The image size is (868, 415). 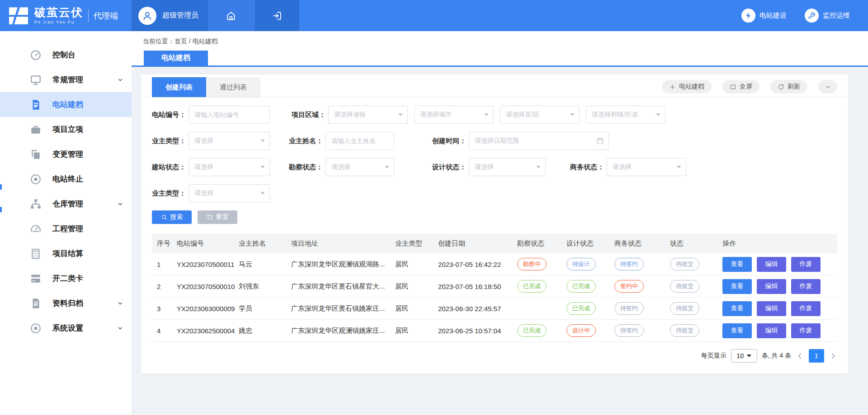 What do you see at coordinates (542, 264) in the screenshot?
I see `cell-survey-status: 勘察中` at bounding box center [542, 264].